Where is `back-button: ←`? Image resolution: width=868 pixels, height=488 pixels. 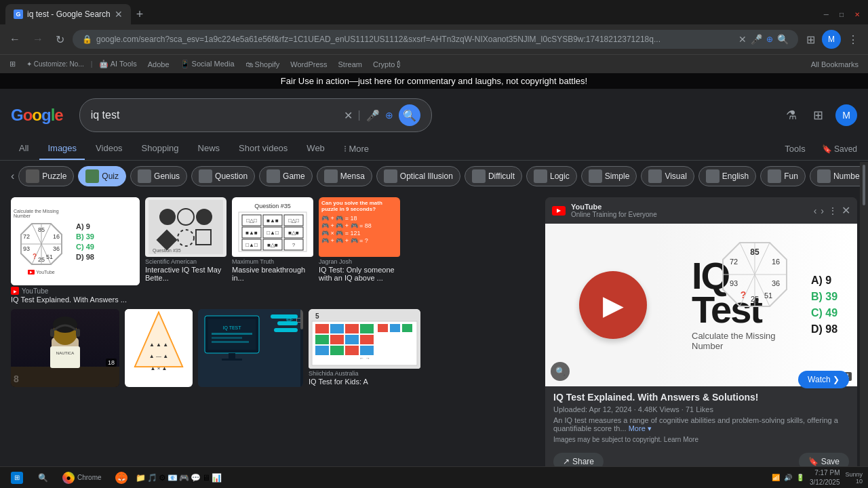
back-button: ← is located at coordinates (15, 39).